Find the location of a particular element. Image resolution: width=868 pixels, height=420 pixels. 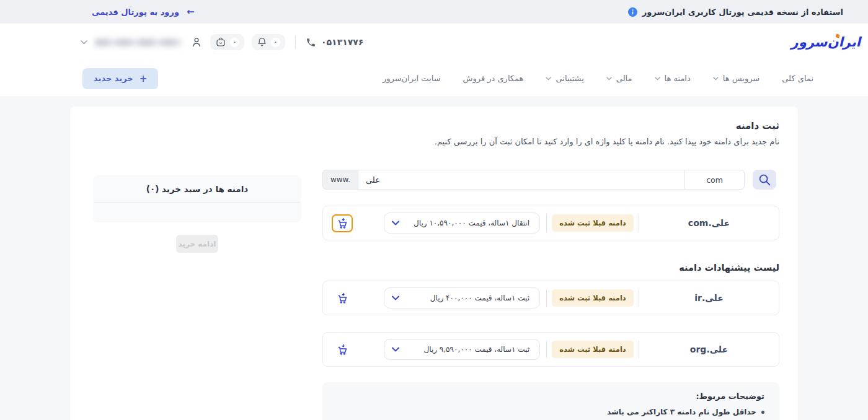

plus-icon: + is located at coordinates (144, 79).